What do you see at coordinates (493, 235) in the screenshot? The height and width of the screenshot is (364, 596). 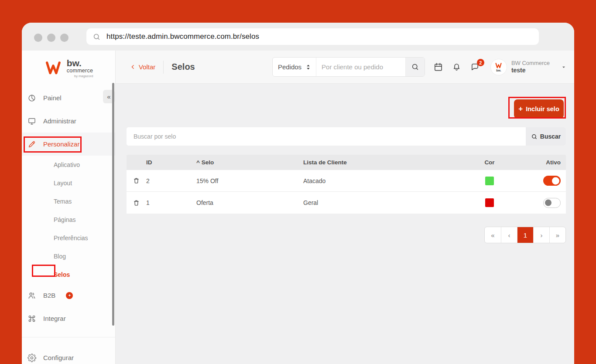 I see `pagination-first: «` at bounding box center [493, 235].